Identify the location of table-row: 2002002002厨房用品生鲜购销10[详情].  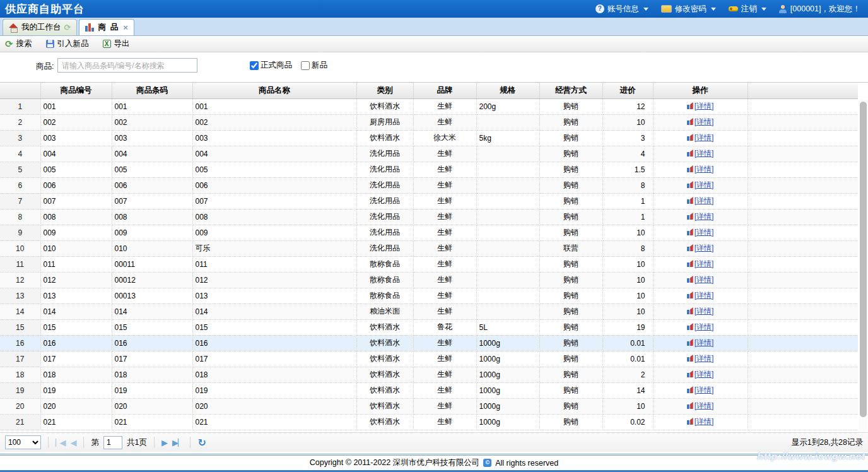
(429, 122).